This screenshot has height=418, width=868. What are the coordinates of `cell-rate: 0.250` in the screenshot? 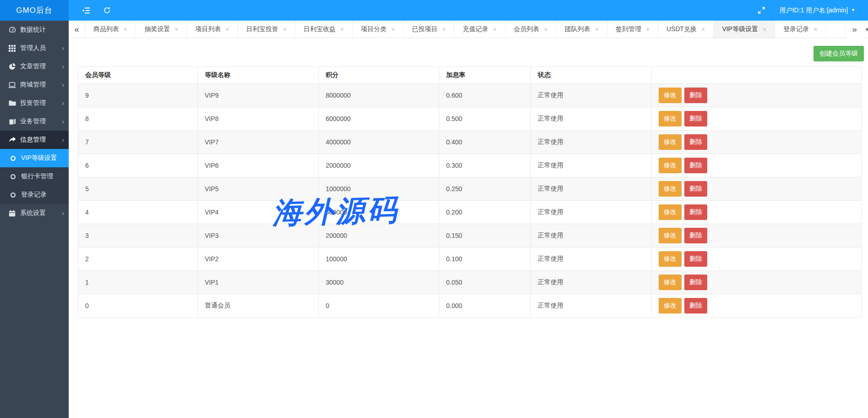 It's located at (485, 189).